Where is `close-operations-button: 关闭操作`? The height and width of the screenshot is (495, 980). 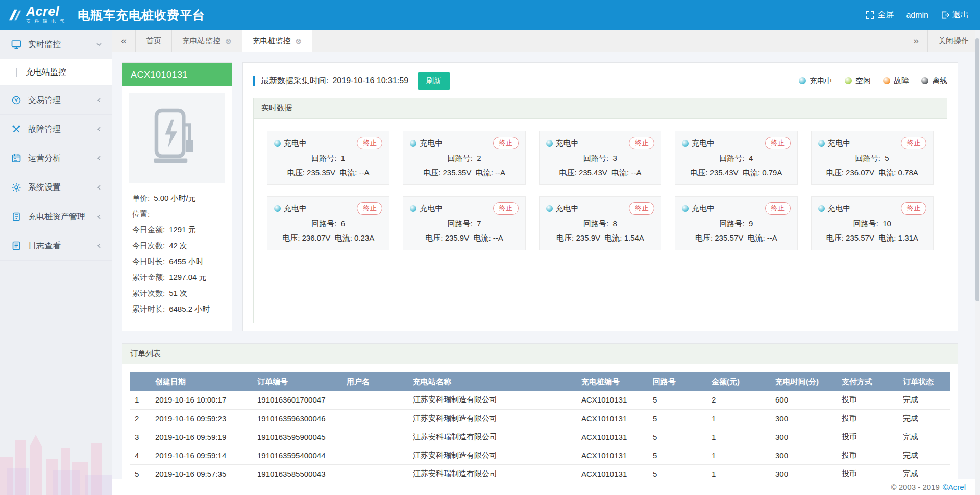 close-operations-button: 关闭操作 is located at coordinates (953, 41).